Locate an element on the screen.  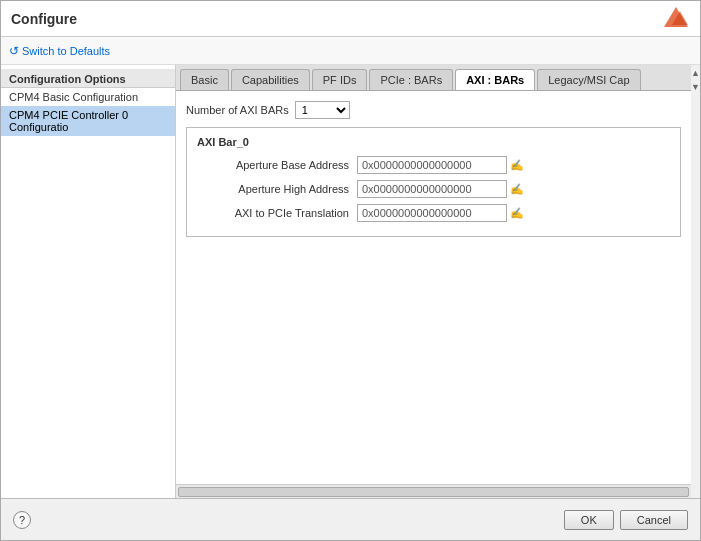
switch-defaults-label: Switch to Defaults is located at coordinates (66, 51).